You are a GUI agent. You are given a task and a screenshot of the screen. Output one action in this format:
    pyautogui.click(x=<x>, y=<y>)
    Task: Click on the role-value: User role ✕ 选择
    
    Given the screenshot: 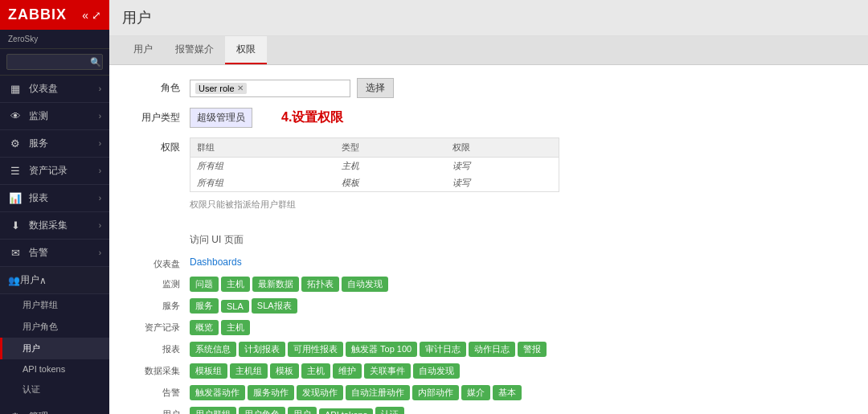 What is the action you would take?
    pyautogui.click(x=521, y=88)
    